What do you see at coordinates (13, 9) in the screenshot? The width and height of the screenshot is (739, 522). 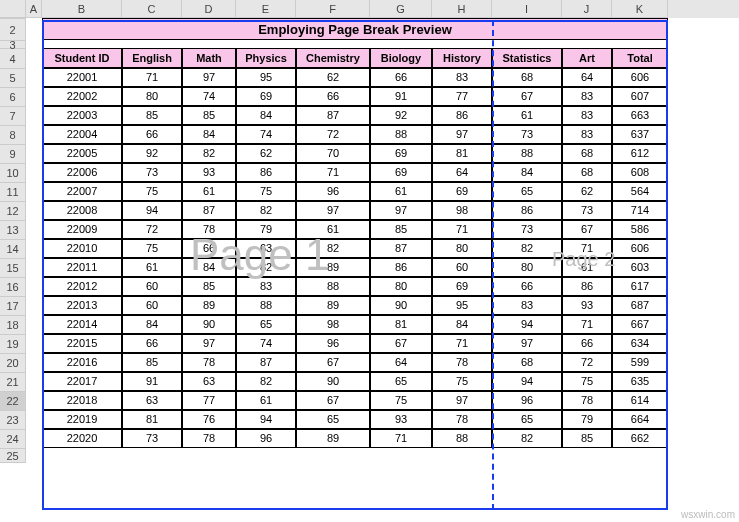 I see `select-all-corner` at bounding box center [13, 9].